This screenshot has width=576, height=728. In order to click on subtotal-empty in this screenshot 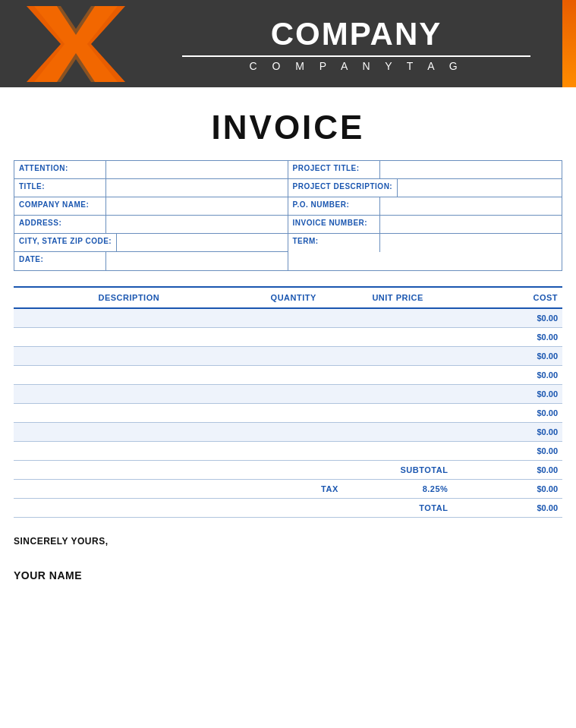, I will do `click(178, 471)`.